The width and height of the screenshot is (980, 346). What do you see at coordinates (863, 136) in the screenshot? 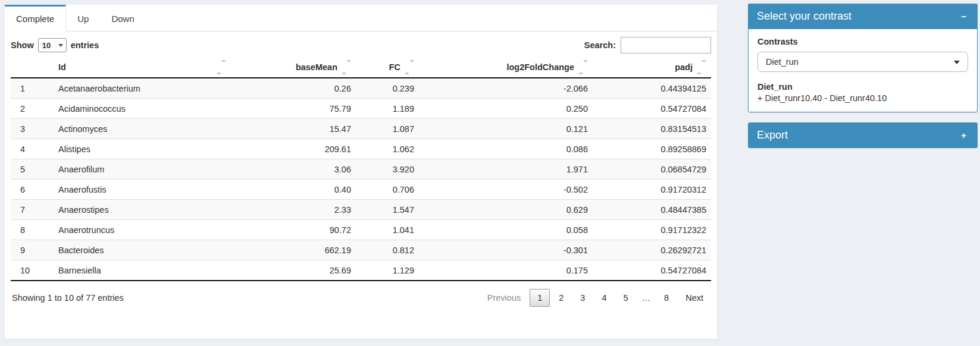
I see `export-box-header: Export +` at bounding box center [863, 136].